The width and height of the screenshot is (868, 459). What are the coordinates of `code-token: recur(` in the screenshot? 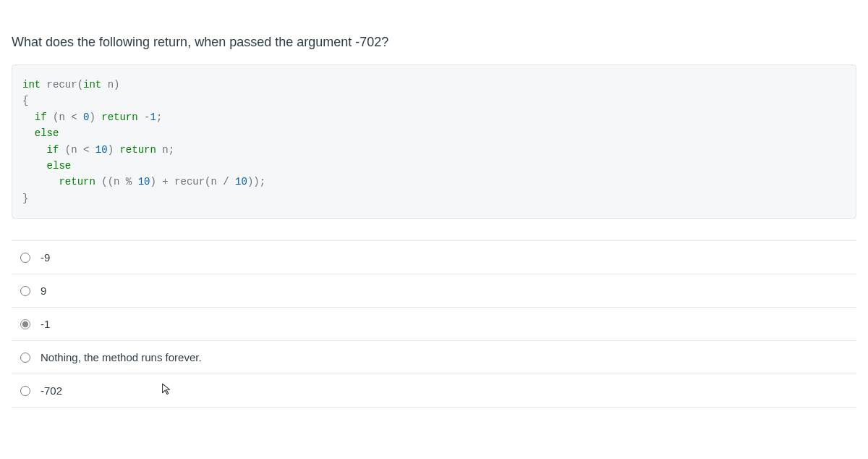 It's located at (62, 85).